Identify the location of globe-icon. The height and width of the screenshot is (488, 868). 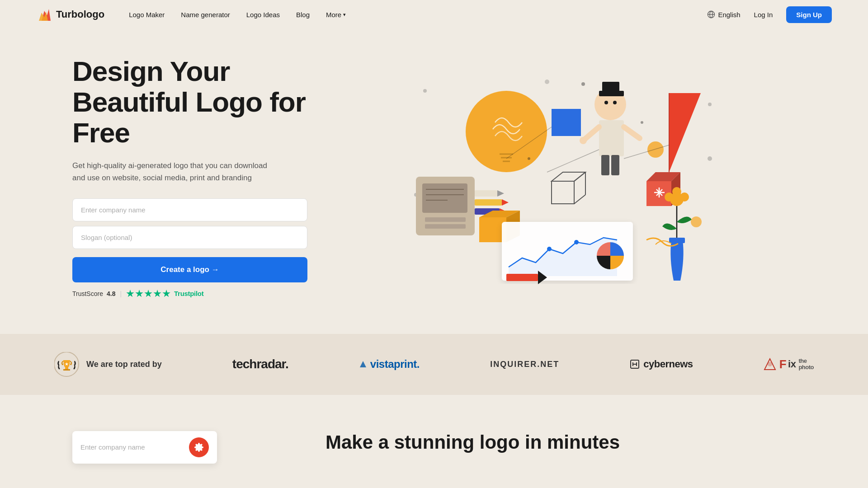
(711, 14).